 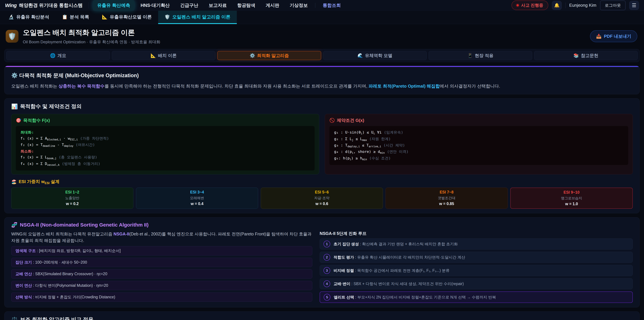 I want to click on highlight-nsga: NSGA-II, so click(x=122, y=234).